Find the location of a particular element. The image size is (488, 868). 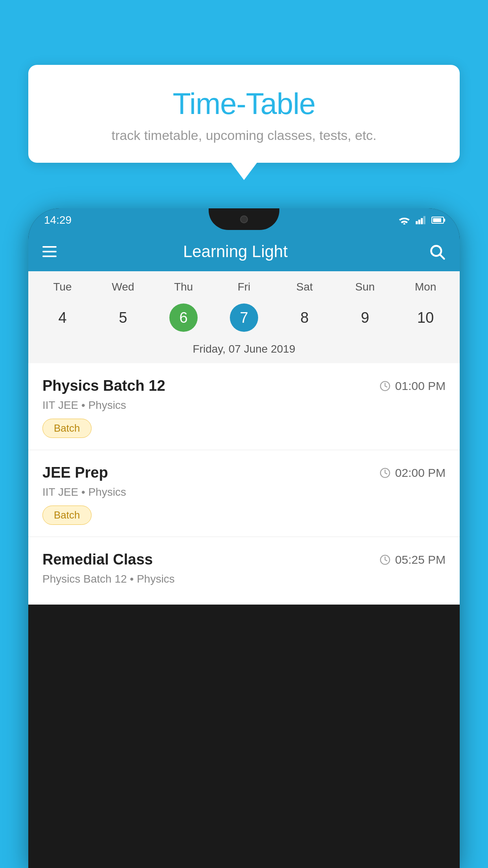

schedule-item-3-title: Remedial Class is located at coordinates (97, 560).